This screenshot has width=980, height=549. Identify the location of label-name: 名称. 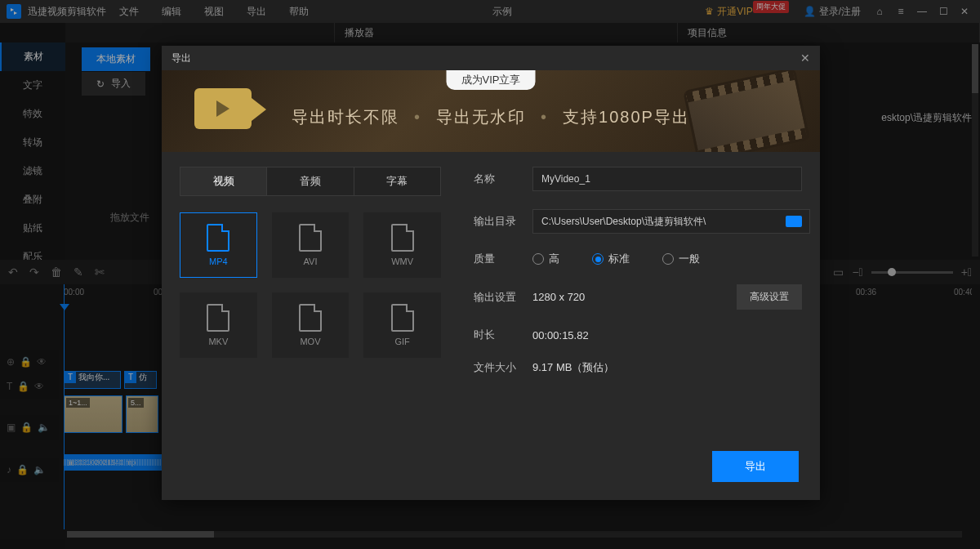
(503, 179).